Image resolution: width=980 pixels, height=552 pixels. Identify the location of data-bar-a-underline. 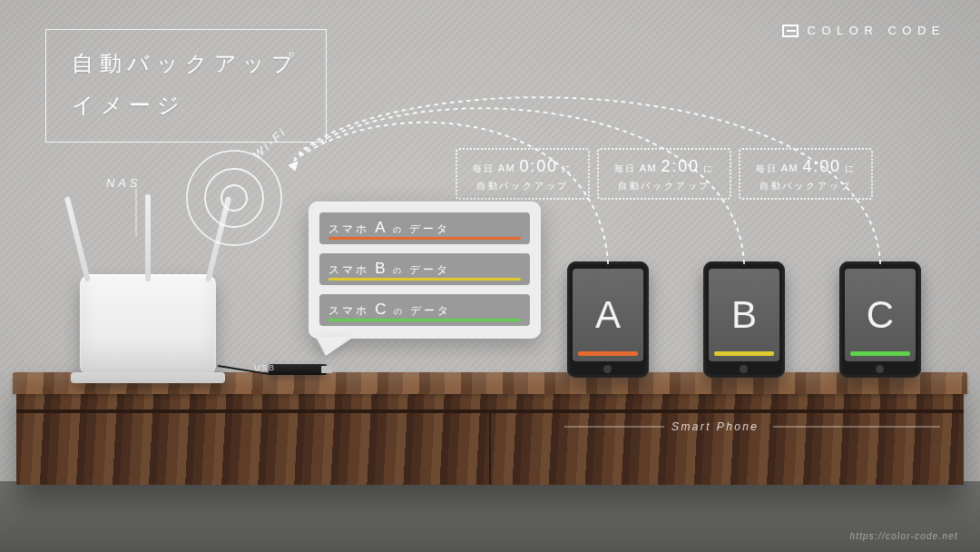
(425, 238).